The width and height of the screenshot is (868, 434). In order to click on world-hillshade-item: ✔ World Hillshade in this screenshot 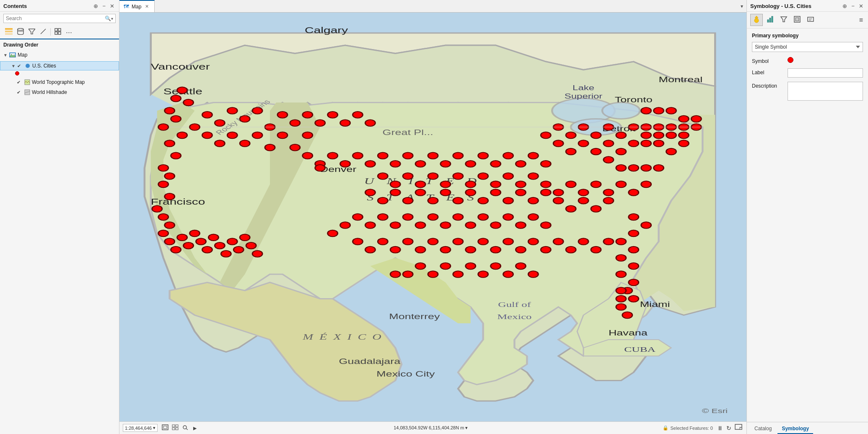, I will do `click(60, 92)`.